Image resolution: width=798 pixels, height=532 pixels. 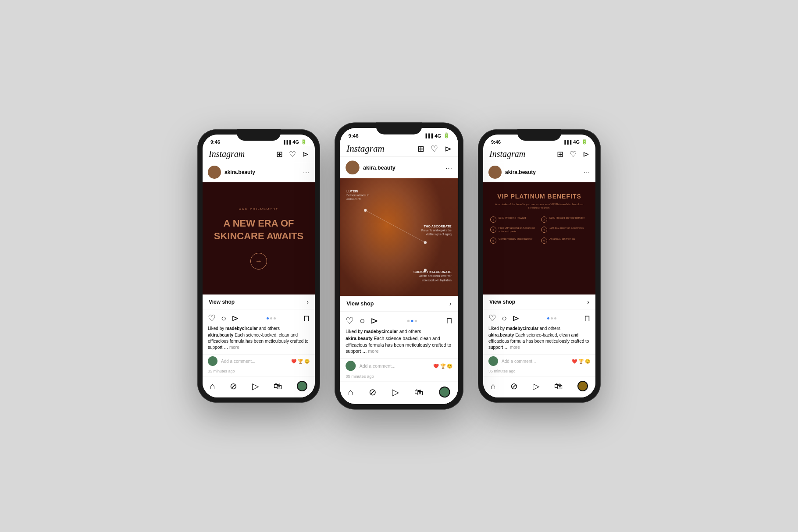 What do you see at coordinates (351, 392) in the screenshot?
I see `home-icon-middle: ⌂` at bounding box center [351, 392].